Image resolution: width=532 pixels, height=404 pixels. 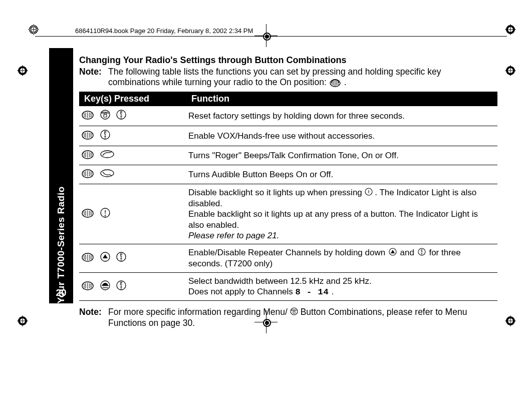 I want to click on note-2: Note: For more specific information rega…, so click(x=297, y=317).